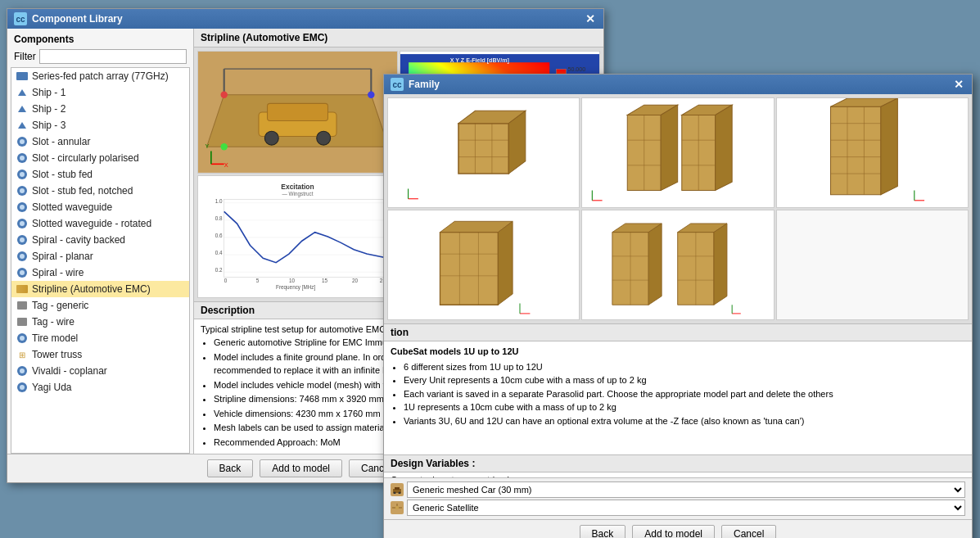 The height and width of the screenshot is (538, 980). What do you see at coordinates (100, 322) in the screenshot?
I see `list-item: Tag - wire` at bounding box center [100, 322].